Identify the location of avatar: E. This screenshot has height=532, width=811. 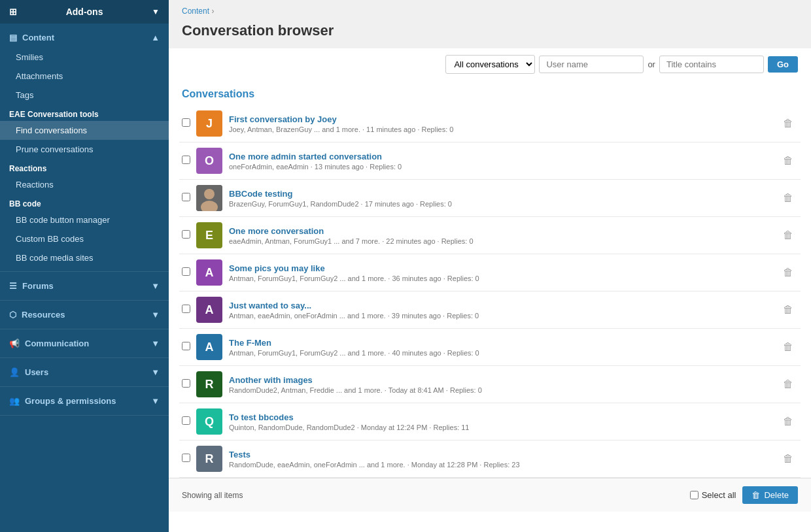
(209, 235).